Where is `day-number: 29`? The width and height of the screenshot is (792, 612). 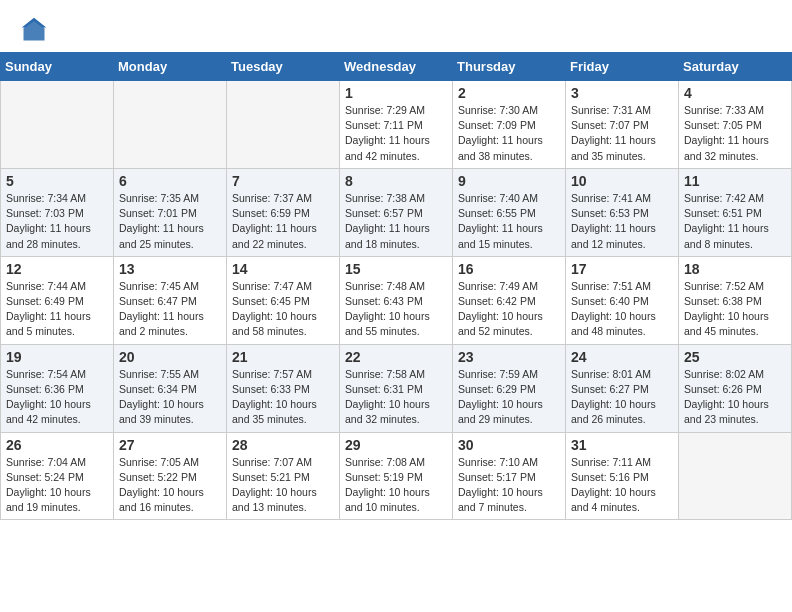 day-number: 29 is located at coordinates (396, 445).